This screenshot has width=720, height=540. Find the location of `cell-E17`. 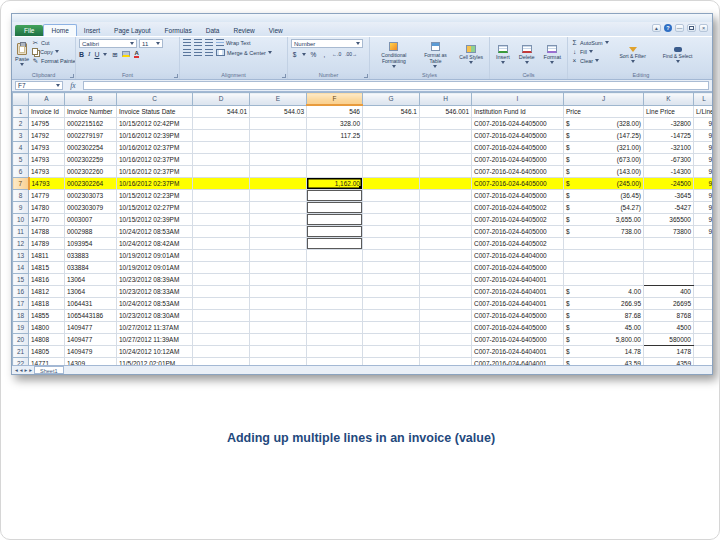

cell-E17 is located at coordinates (278, 304).